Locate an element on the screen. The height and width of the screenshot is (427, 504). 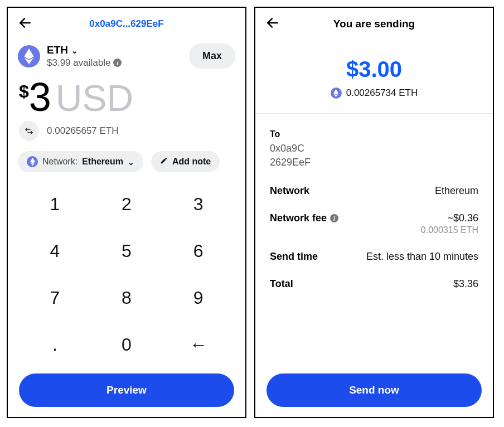
network-chip: Network: Ethereum ⌄ is located at coordinates (80, 162).